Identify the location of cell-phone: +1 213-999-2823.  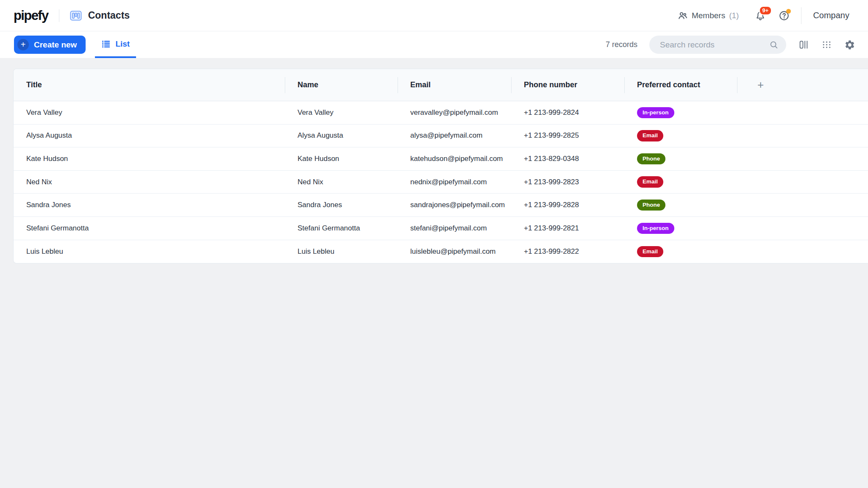
(568, 182).